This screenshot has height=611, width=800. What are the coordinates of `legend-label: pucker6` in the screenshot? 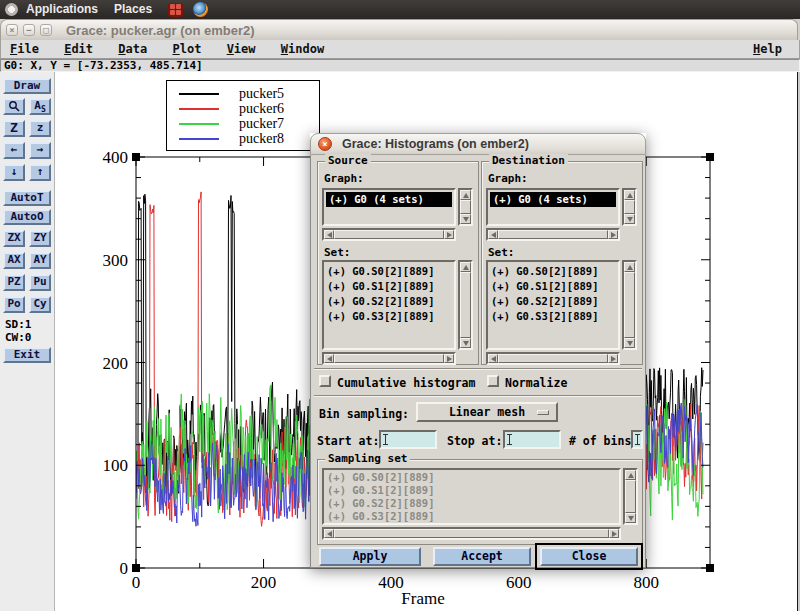 It's located at (262, 109).